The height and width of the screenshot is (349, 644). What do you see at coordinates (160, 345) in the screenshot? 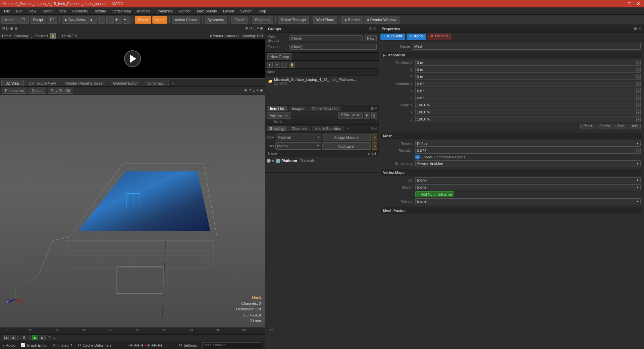
I see `pb-btn-7: ▶|` at bounding box center [160, 345].